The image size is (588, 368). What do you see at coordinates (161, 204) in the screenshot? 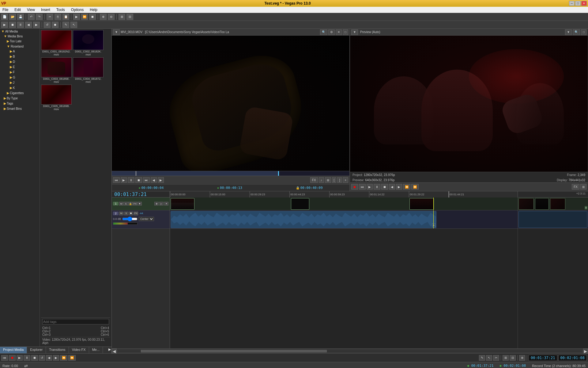
I see `track-motion-button: ▷` at bounding box center [161, 204].